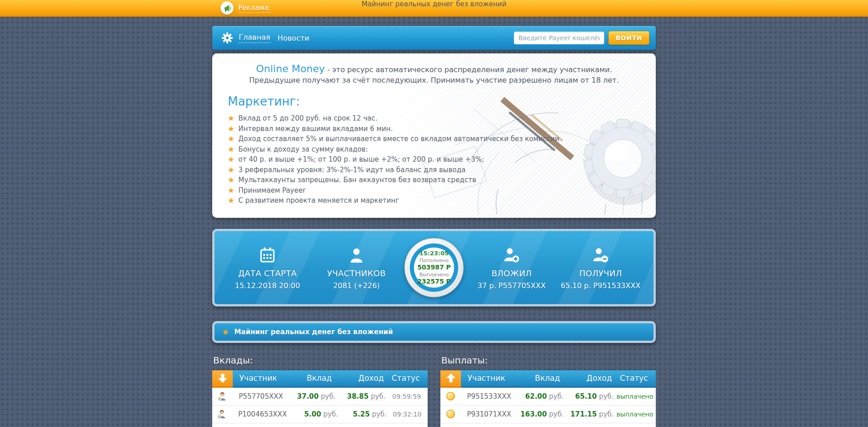 The height and width of the screenshot is (427, 868). I want to click on deposits-table: Вклады: Участник Вклад Доход Статус P5, so click(320, 391).